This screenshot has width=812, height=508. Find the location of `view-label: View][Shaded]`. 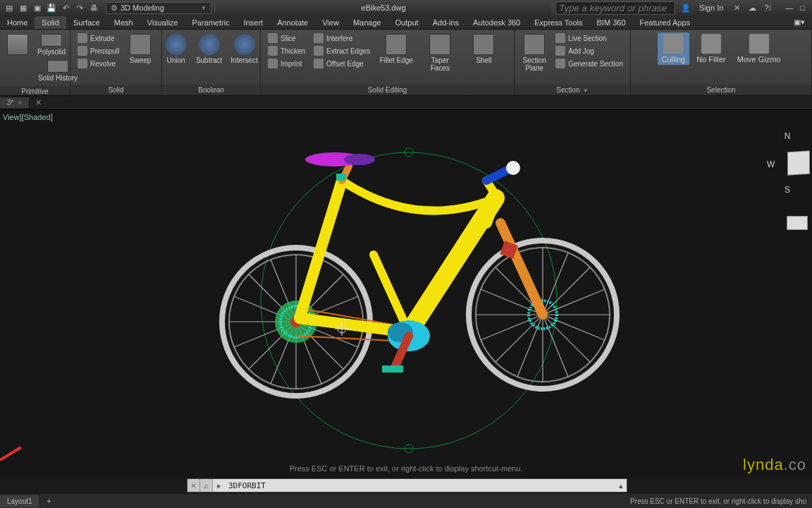

view-label: View][Shaded] is located at coordinates (28, 117).